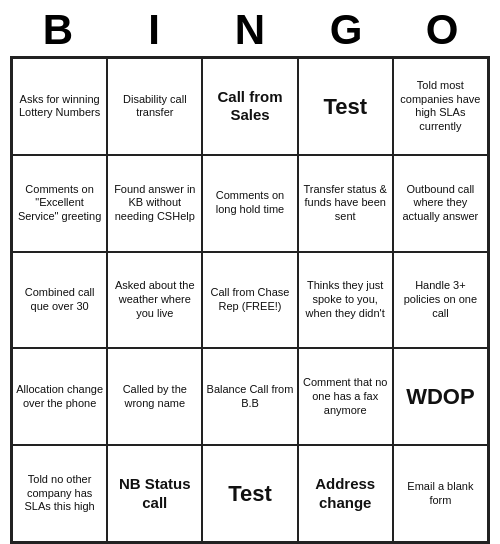 The width and height of the screenshot is (500, 544). Describe the element at coordinates (154, 106) in the screenshot. I see `bingo-cell-1: Disability call transfer` at that location.